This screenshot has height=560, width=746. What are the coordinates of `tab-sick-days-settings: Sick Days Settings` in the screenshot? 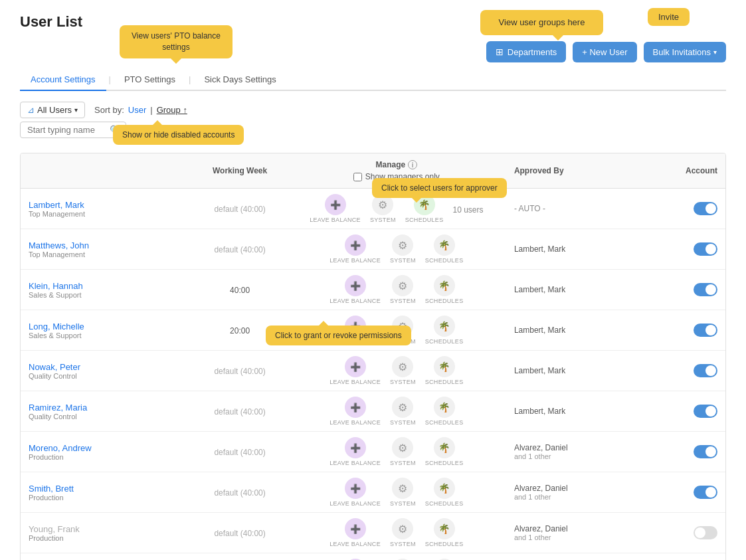 It's located at (240, 80).